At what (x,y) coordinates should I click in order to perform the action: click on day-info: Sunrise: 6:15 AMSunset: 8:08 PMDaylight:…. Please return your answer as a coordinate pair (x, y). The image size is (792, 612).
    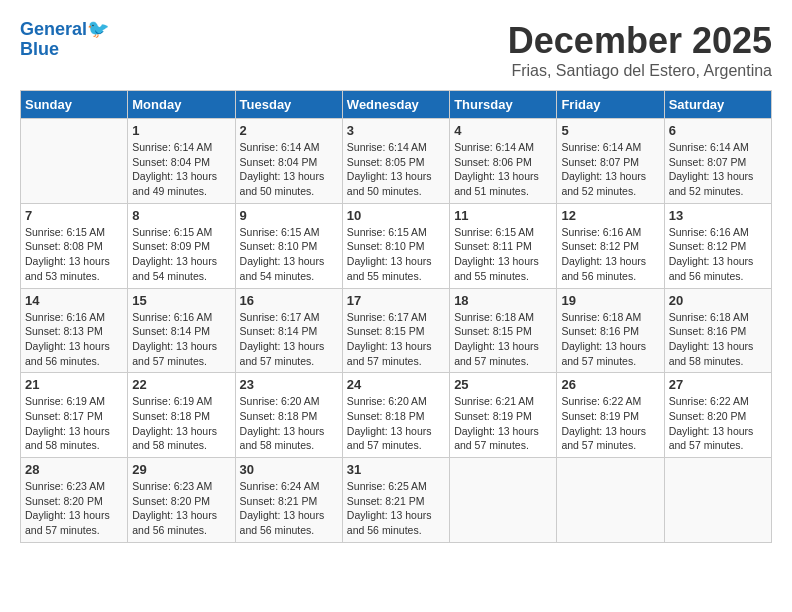
    Looking at the image, I should click on (74, 254).